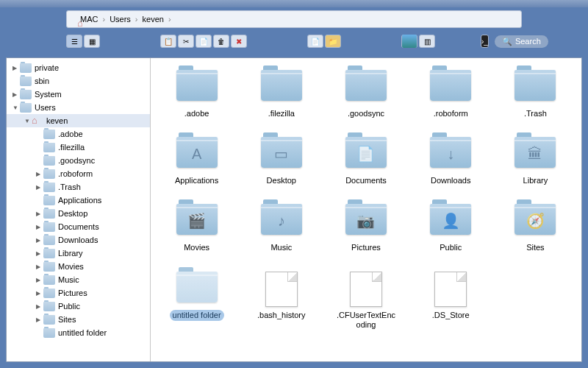 This screenshot has height=368, width=588. What do you see at coordinates (451, 94) in the screenshot?
I see `grid-item--roboform: .roboform` at bounding box center [451, 94].